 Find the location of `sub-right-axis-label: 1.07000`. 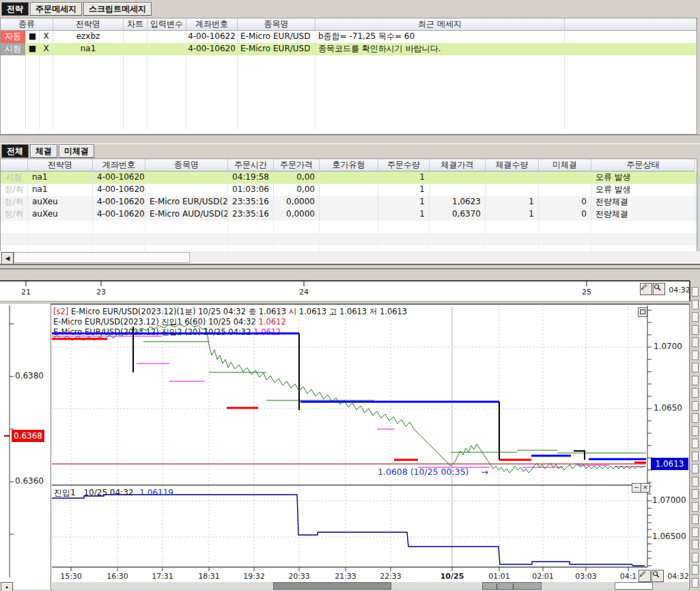

sub-right-axis-label: 1.07000 is located at coordinates (669, 500).